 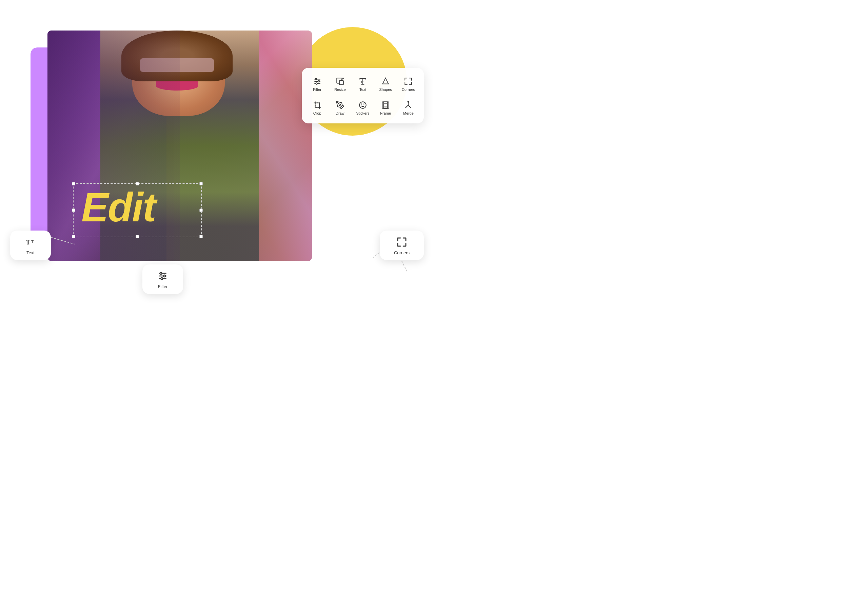 What do you see at coordinates (363, 89) in the screenshot?
I see `text-label: Text` at bounding box center [363, 89].